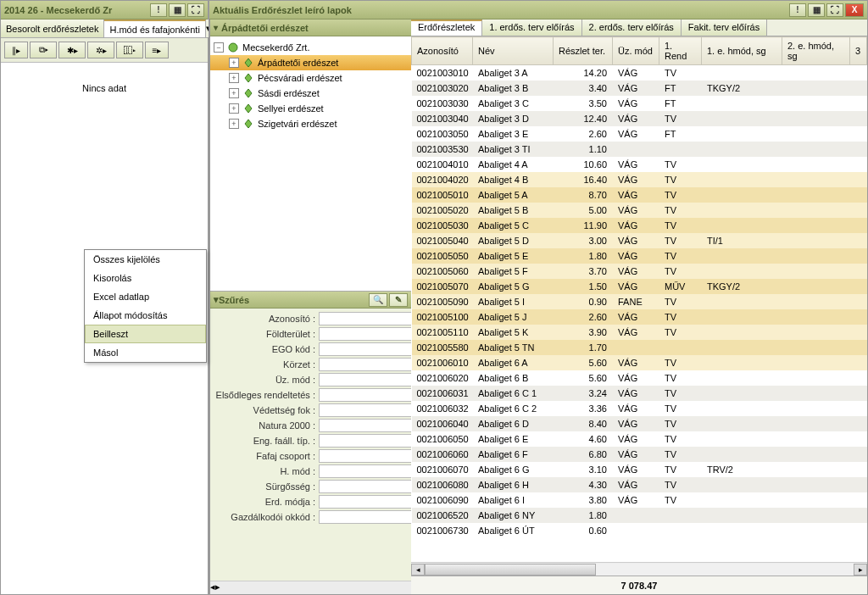  Describe the element at coordinates (310, 28) in the screenshot. I see `tree-header: ▾ Árpádtetői erdészet` at that location.